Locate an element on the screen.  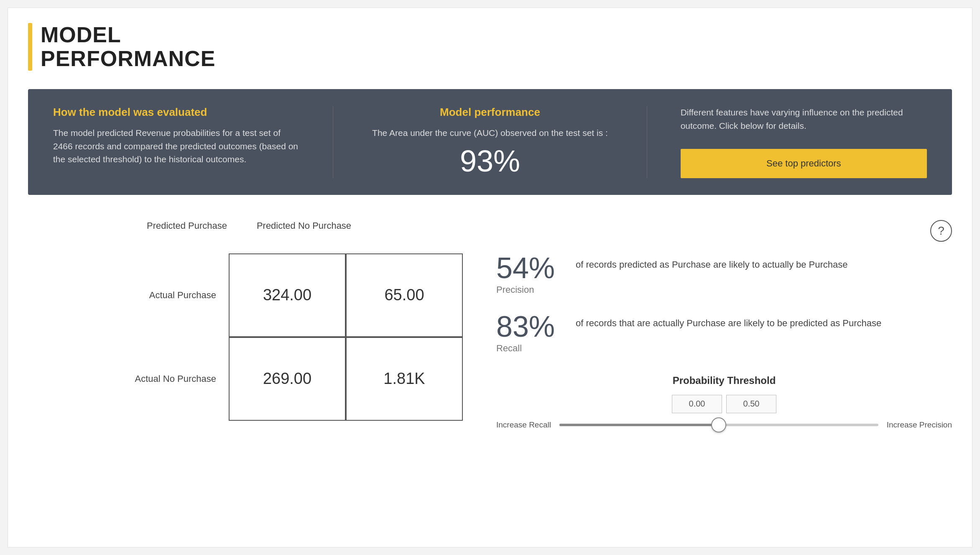
recall-value: 83% is located at coordinates (530, 327).